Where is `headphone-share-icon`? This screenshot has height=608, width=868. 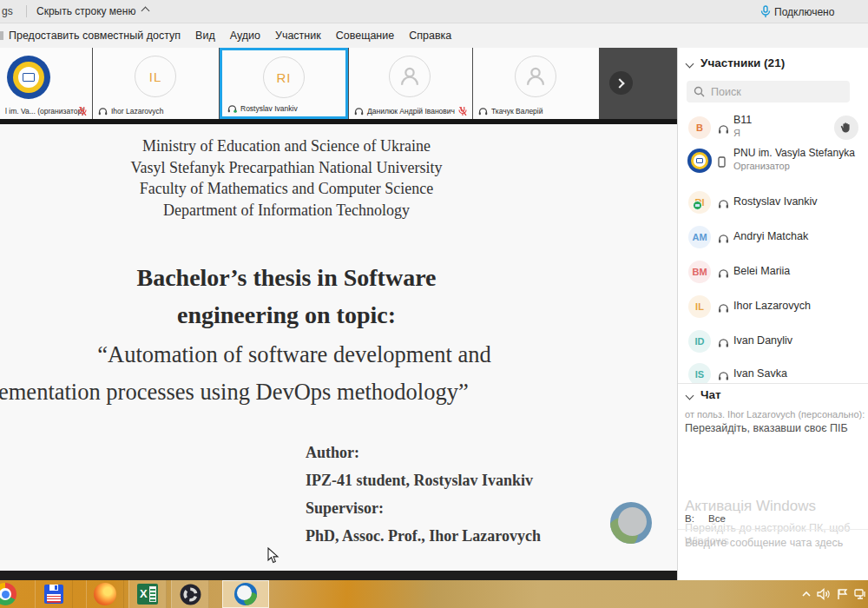 headphone-share-icon is located at coordinates (233, 109).